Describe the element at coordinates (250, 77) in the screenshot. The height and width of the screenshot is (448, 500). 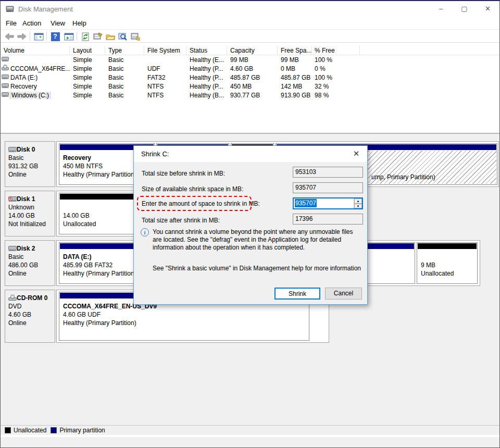
I see `table-row: DATA (E:) Simple Basic FAT32 Healthy (P.…` at that location.